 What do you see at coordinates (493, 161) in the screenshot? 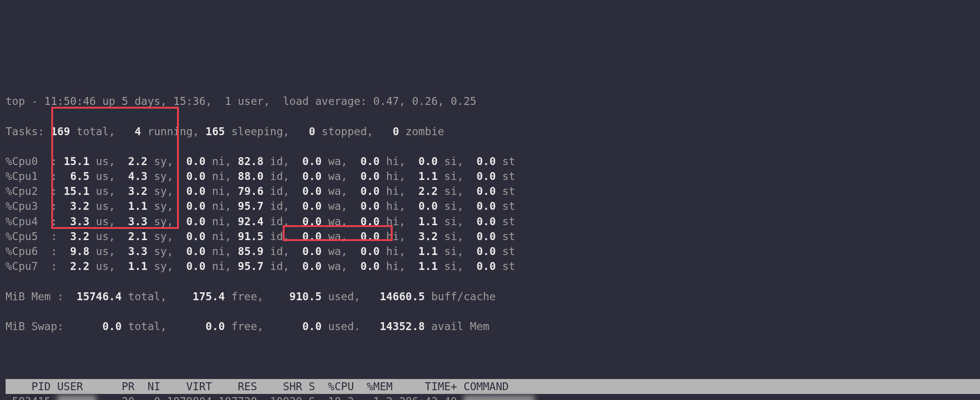
I see `cpu-line-0: %Cpu0 : 15.1 us, 2.2 sy, 0.0 ni, 82.8 id…` at bounding box center [493, 161].